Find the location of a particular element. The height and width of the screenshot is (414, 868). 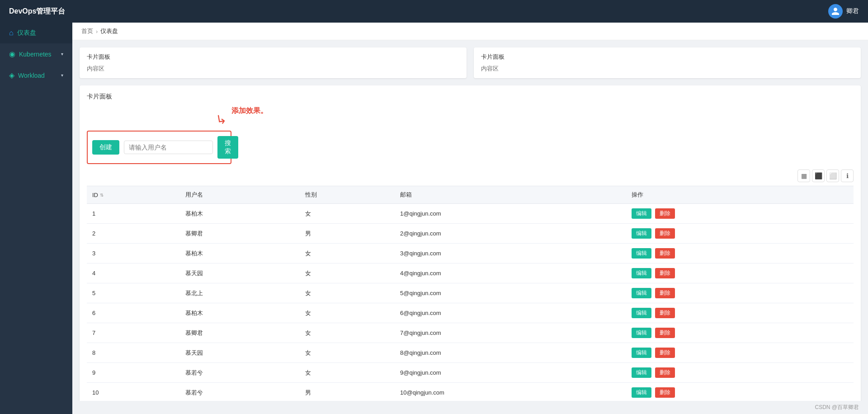

breadcrumb: 首页 › 仪表盘 is located at coordinates (470, 32).